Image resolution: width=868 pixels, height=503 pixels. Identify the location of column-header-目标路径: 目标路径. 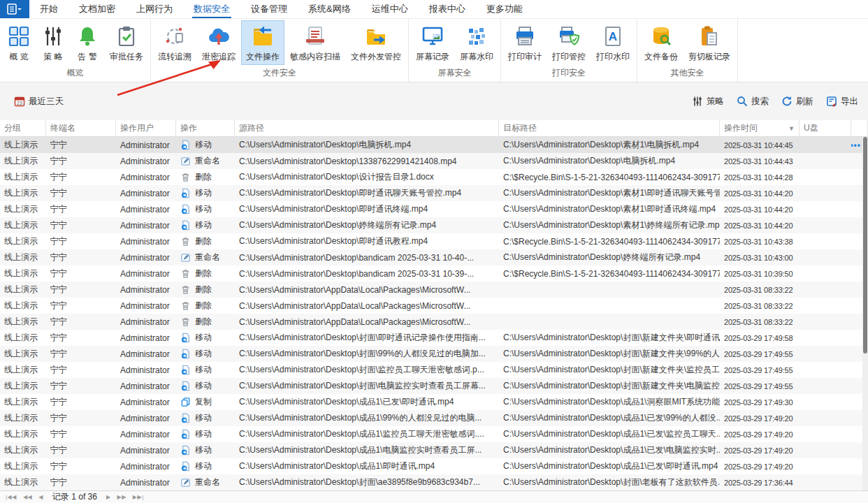
(609, 129).